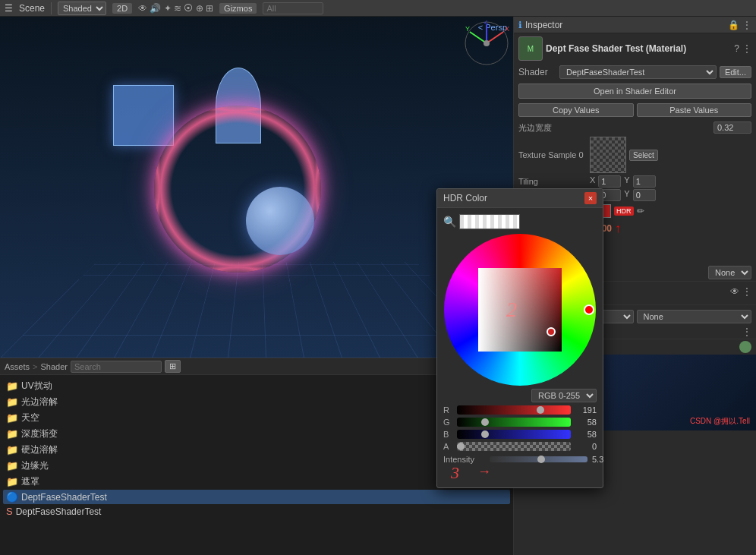 The height and width of the screenshot is (555, 756). I want to click on shader-icon: 🔵, so click(12, 497).